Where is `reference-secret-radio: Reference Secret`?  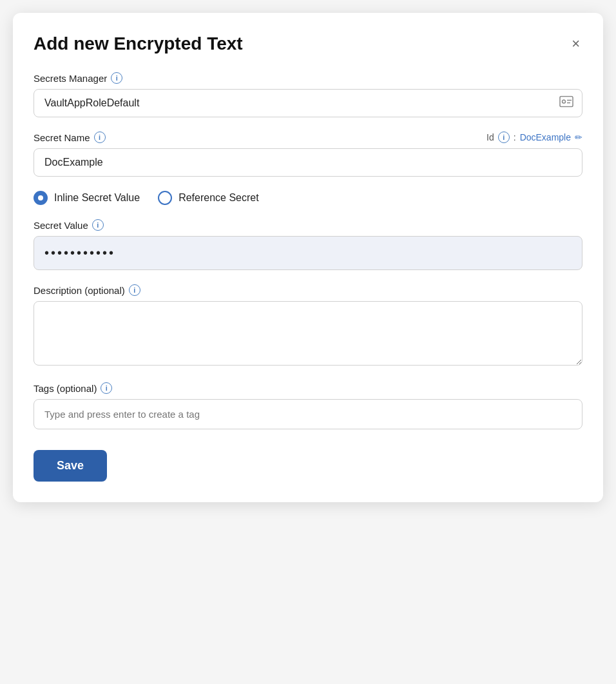
reference-secret-radio: Reference Secret is located at coordinates (209, 198).